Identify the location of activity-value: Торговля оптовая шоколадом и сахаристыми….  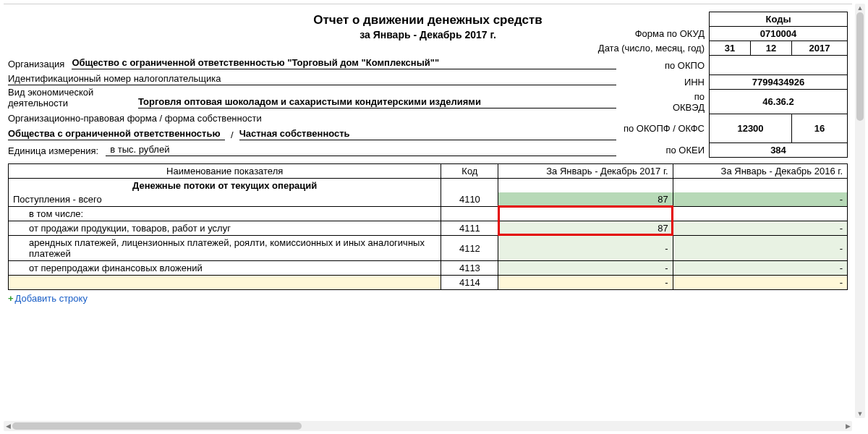
(378, 103).